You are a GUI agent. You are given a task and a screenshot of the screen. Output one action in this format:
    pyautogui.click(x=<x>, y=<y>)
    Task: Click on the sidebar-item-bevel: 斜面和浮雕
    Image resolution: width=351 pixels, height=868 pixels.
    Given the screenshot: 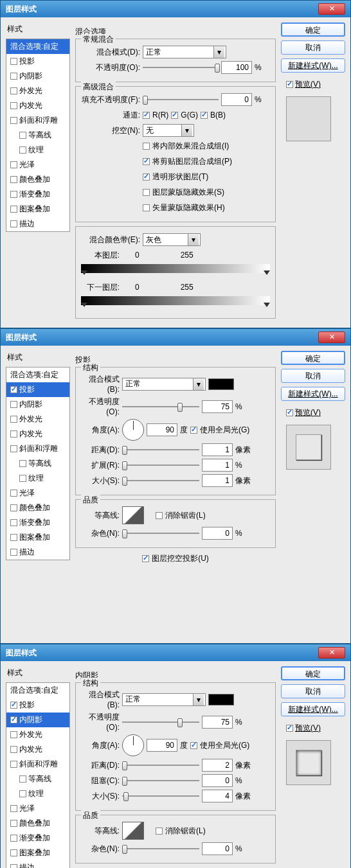 What is the action you would take?
    pyautogui.click(x=38, y=765)
    